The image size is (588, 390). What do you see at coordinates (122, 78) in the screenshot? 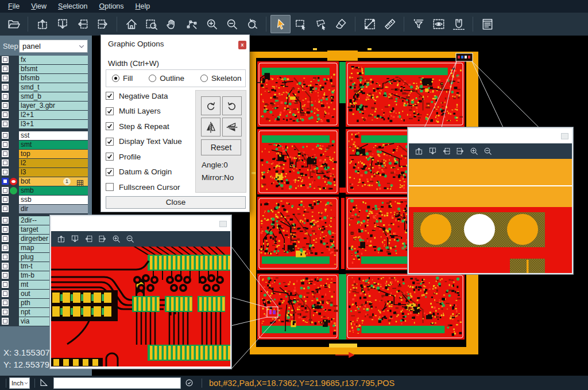
I see `radio-fill: Fill` at bounding box center [122, 78].